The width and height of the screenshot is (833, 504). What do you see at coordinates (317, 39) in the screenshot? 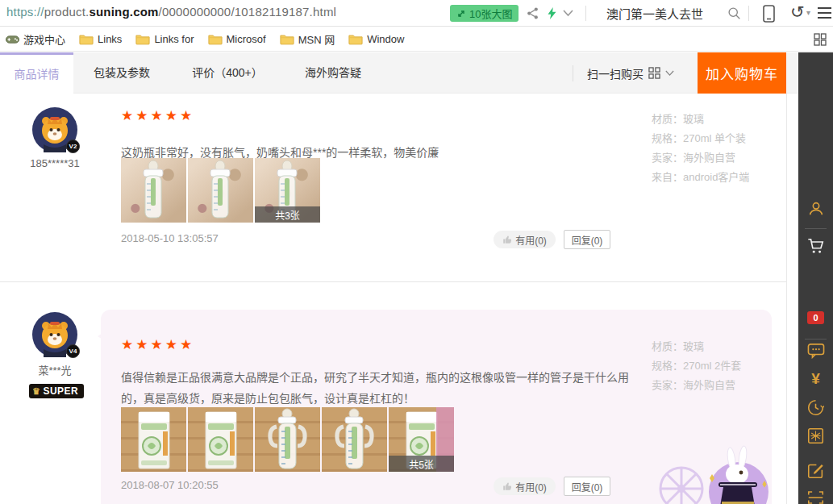
I see `bookmark-label: MSN 网` at bounding box center [317, 39].